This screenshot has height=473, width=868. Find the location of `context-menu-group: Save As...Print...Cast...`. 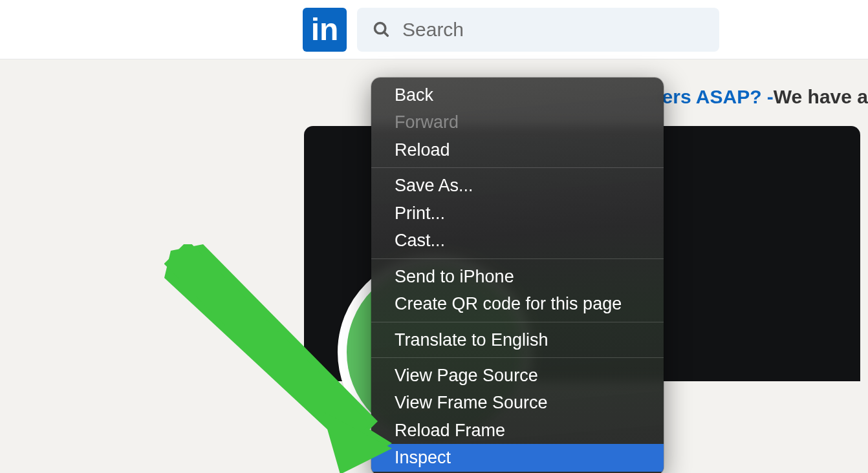

context-menu-group: Save As...Print...Cast... is located at coordinates (517, 213).